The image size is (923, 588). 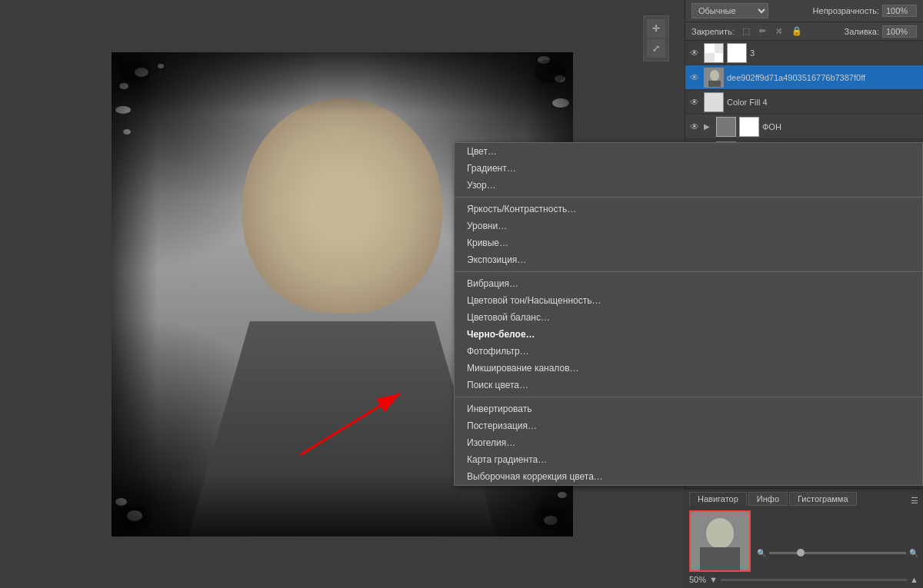 I want to click on menu-item-selective-color: Выборочная коррекция цвета…, so click(x=688, y=477).